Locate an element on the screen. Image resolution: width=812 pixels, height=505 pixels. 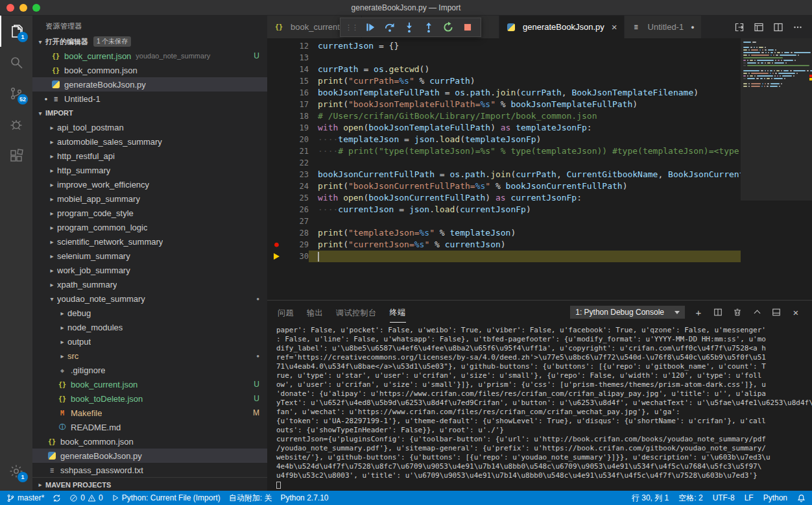
tree-folder-improve_work_efficiency: ▸improve_work_efficiency is located at coordinates (150, 184).